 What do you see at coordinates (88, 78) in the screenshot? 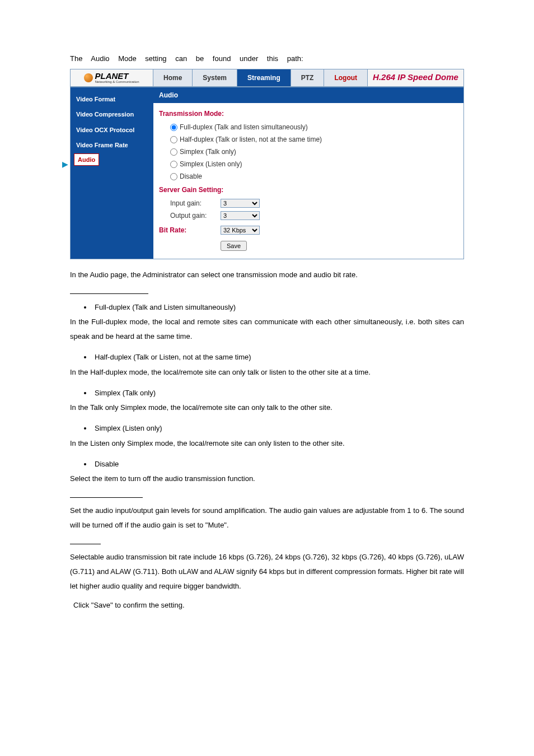
I see `globe-icon` at bounding box center [88, 78].